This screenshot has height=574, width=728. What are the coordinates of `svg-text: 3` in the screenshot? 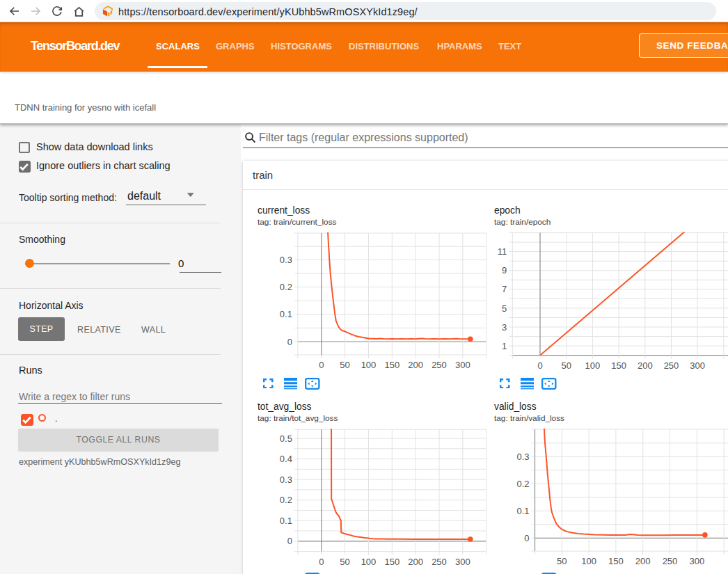 It's located at (504, 327).